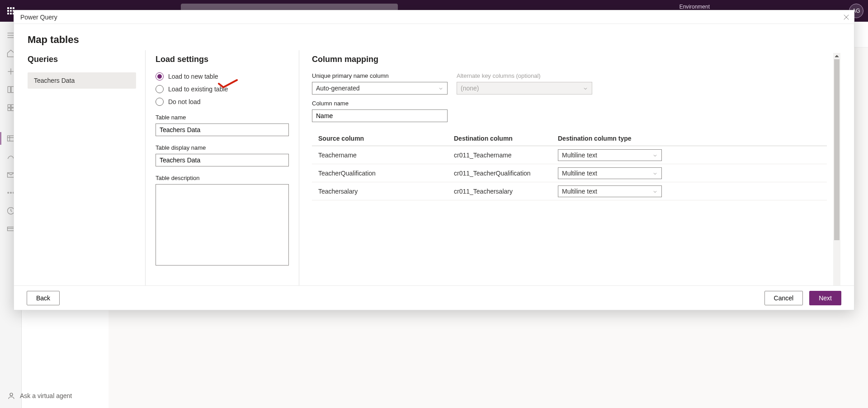  I want to click on column-name-label: Column name, so click(380, 103).